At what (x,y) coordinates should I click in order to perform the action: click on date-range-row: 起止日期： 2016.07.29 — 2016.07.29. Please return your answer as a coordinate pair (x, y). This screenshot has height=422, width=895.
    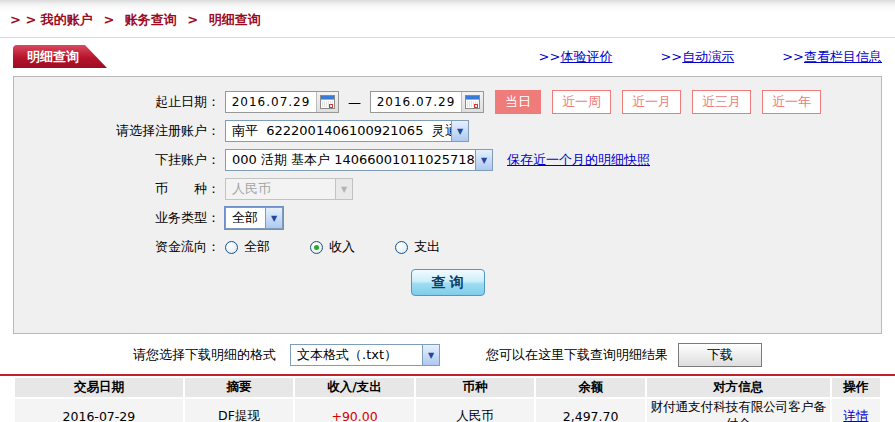
    Looking at the image, I should click on (448, 102).